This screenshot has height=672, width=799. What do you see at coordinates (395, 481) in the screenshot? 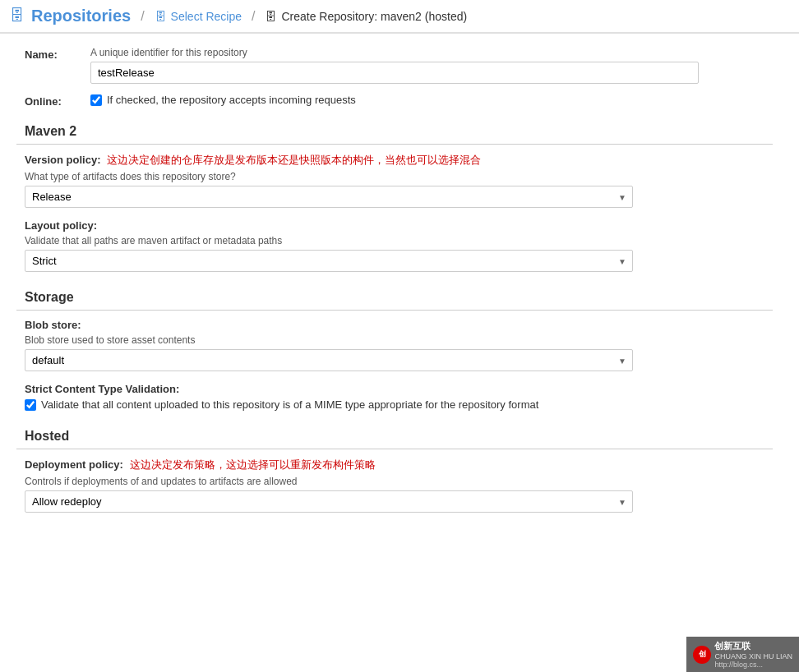
I see `deployment-policy-hint: Controls if deployments of and updates t…` at bounding box center [395, 481].